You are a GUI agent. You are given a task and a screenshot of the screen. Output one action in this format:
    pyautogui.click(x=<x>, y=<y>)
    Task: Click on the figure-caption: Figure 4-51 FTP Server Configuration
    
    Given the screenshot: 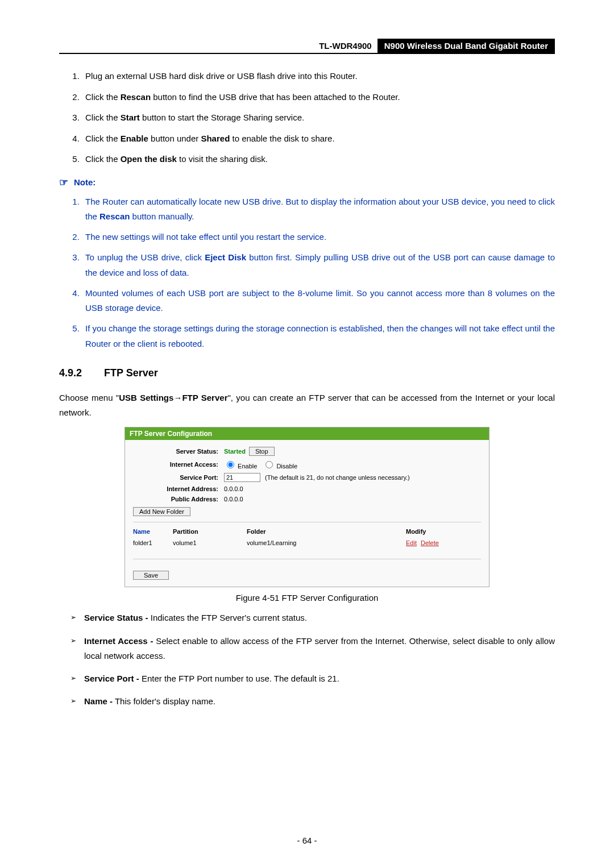 What is the action you would take?
    pyautogui.click(x=307, y=598)
    